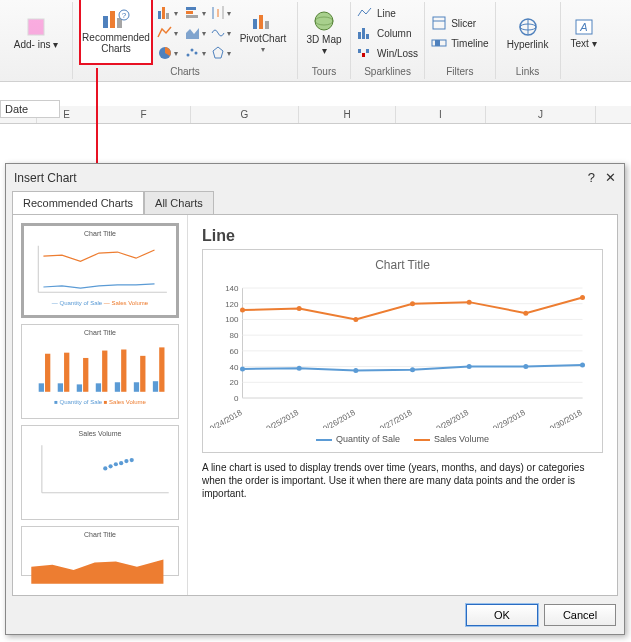  Describe the element at coordinates (528, 33) in the screenshot. I see `hyperlink-button: Hyperlink` at that location.